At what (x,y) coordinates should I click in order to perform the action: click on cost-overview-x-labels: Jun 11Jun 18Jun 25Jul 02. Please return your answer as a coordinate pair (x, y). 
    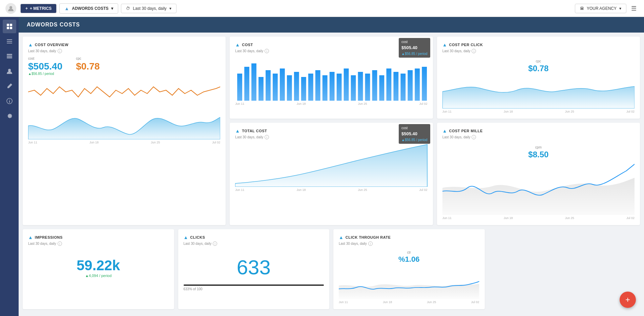
    Looking at the image, I should click on (124, 142).